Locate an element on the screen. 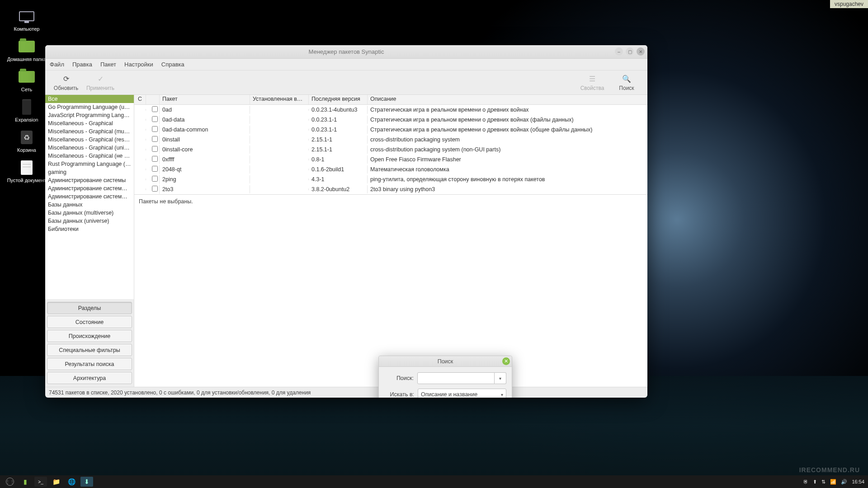  details-empty-text: Пакеты не выбраны. is located at coordinates (166, 202).